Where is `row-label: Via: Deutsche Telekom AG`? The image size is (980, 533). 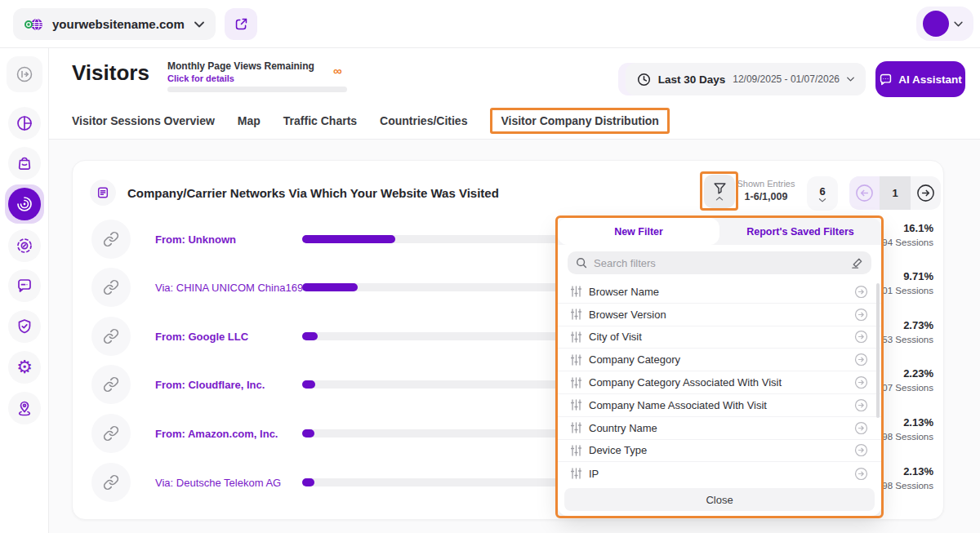
row-label: Via: Deutsche Telekom AG is located at coordinates (218, 483).